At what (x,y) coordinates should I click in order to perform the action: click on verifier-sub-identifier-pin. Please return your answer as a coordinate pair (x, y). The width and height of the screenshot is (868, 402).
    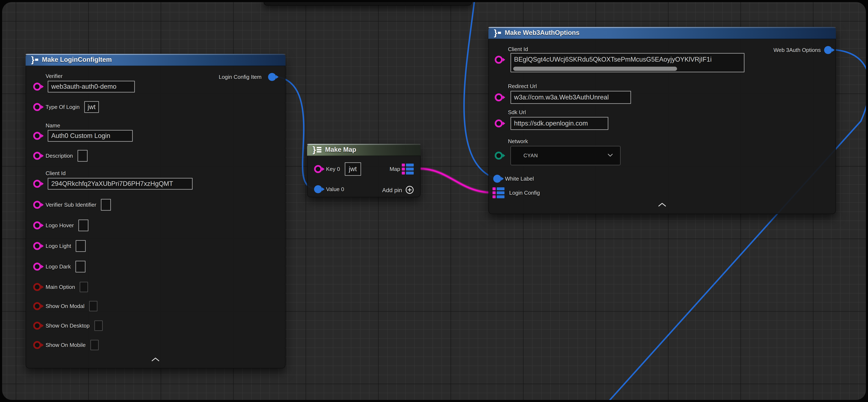
    Looking at the image, I should click on (37, 205).